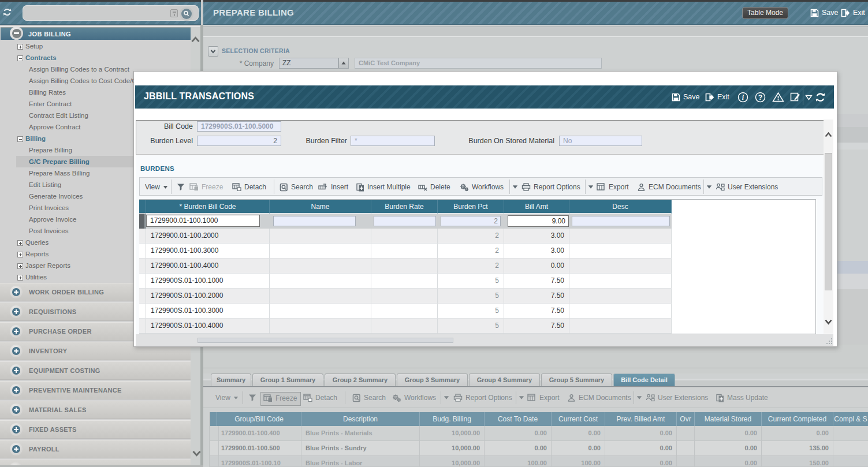  I want to click on svg-text: i, so click(743, 98).